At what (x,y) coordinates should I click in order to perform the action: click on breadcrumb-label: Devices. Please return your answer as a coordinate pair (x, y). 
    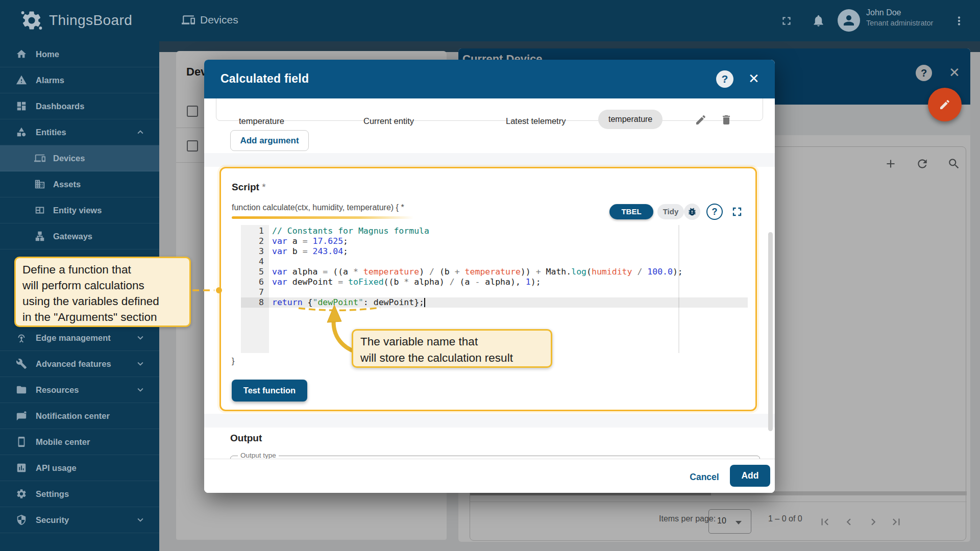
    Looking at the image, I should click on (219, 20).